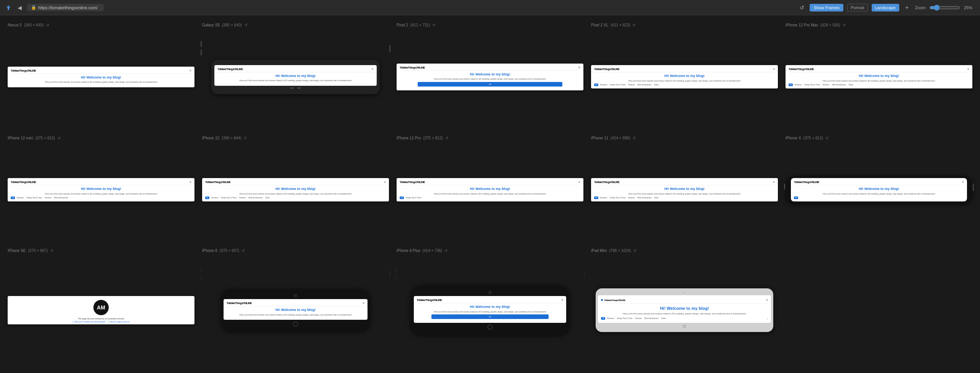 Image resolution: width=980 pixels, height=373 pixels. Describe the element at coordinates (618, 85) in the screenshot. I see `nav-design-p2xl: Design Tips & Tricks` at that location.